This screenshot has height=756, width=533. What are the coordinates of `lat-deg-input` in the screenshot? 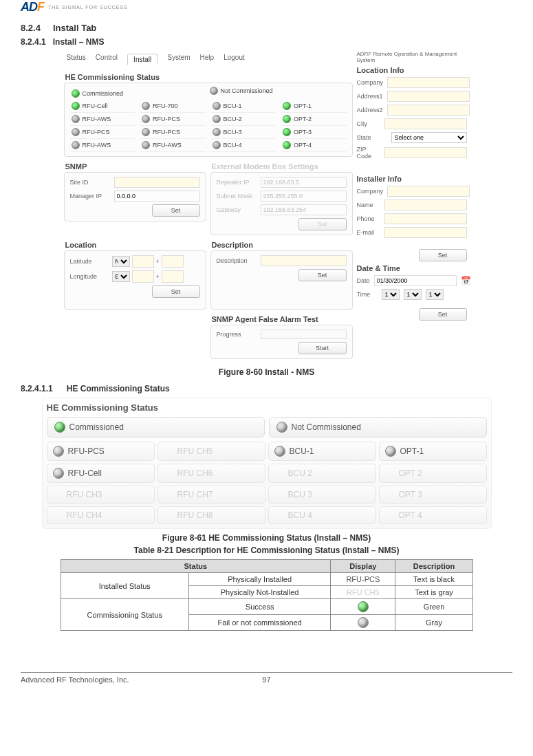 It's located at (143, 261).